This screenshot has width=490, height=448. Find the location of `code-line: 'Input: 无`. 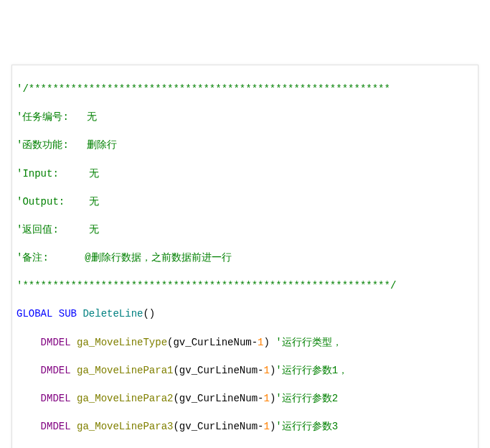

code-line: 'Input: 无 is located at coordinates (245, 174).